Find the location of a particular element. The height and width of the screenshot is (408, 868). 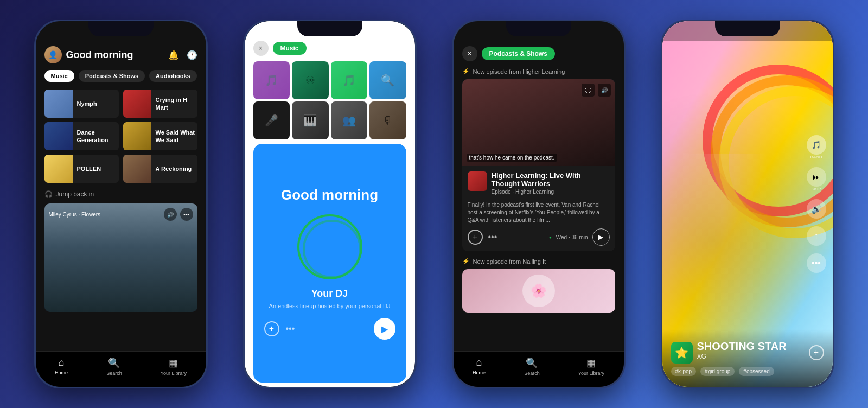

podcast-left-btns: + ••• is located at coordinates (483, 237).